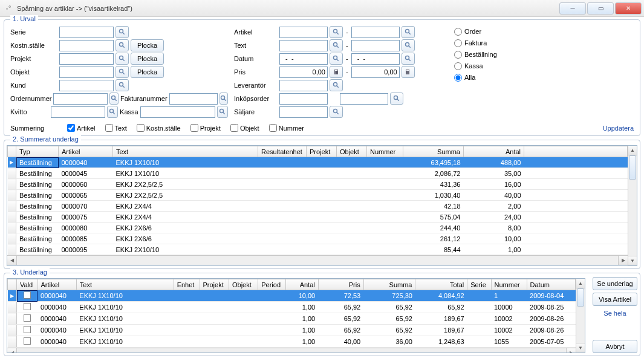 This screenshot has height=364, width=644. Describe the element at coordinates (86, 86) in the screenshot. I see `kund-input` at that location.